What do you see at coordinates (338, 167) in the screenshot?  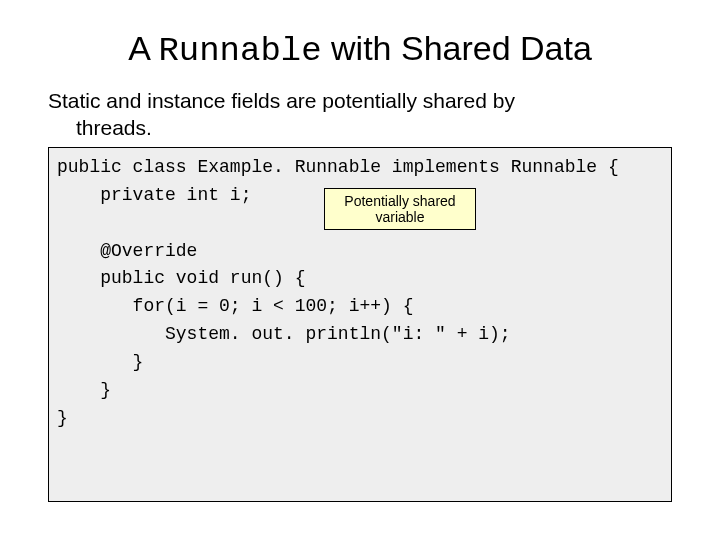 I see `code-line-1: public class Example. Runnable implement…` at bounding box center [338, 167].